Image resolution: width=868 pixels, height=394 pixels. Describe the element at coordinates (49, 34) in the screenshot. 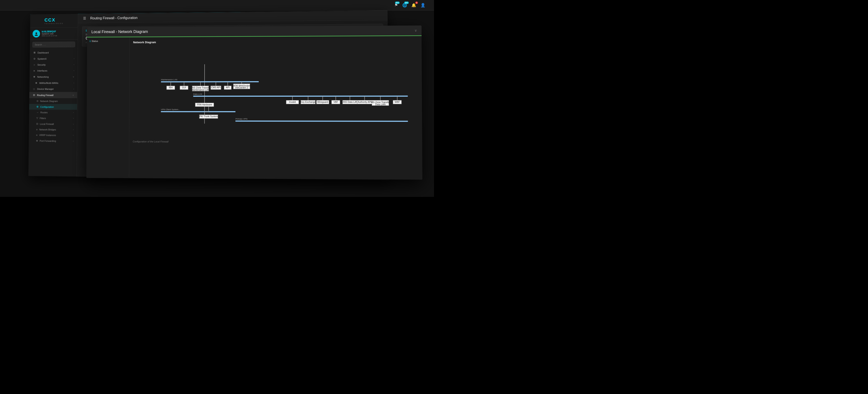

I see `user-info: Id-8LDBWQUF SystemX User 2024-11-25 12:2…` at that location.